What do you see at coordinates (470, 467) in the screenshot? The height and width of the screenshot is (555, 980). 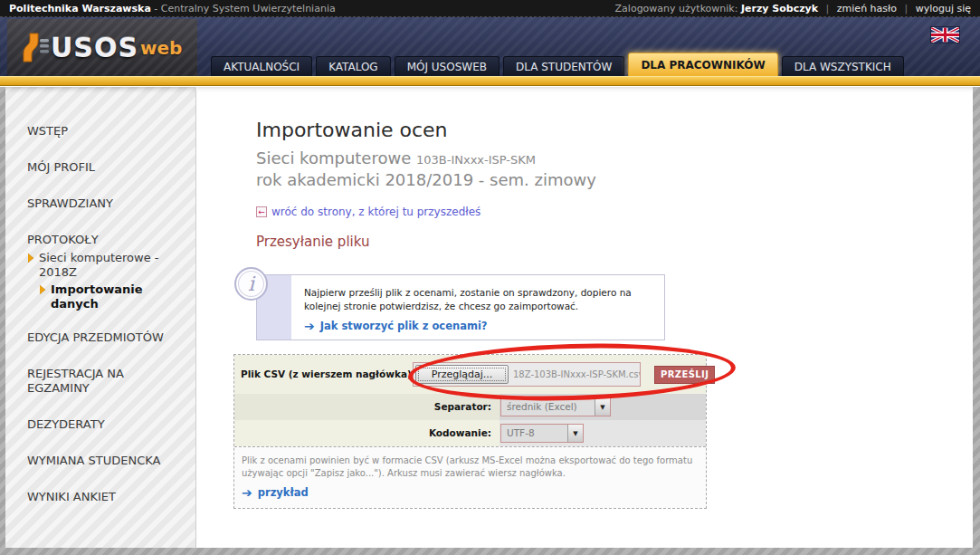 I see `csv-format-note: Plik z ocenami powinien być w formacie C…` at bounding box center [470, 467].